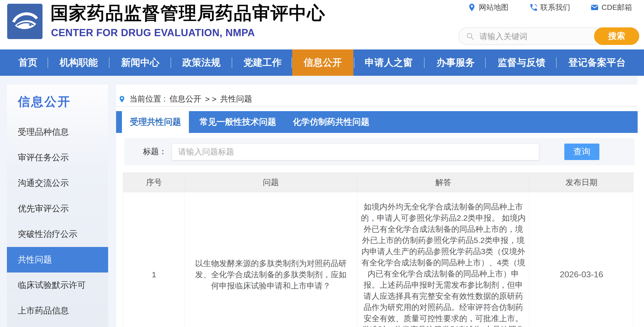 This screenshot has width=644, height=327. What do you see at coordinates (154, 259) in the screenshot?
I see `cell-seq: 1` at bounding box center [154, 259].